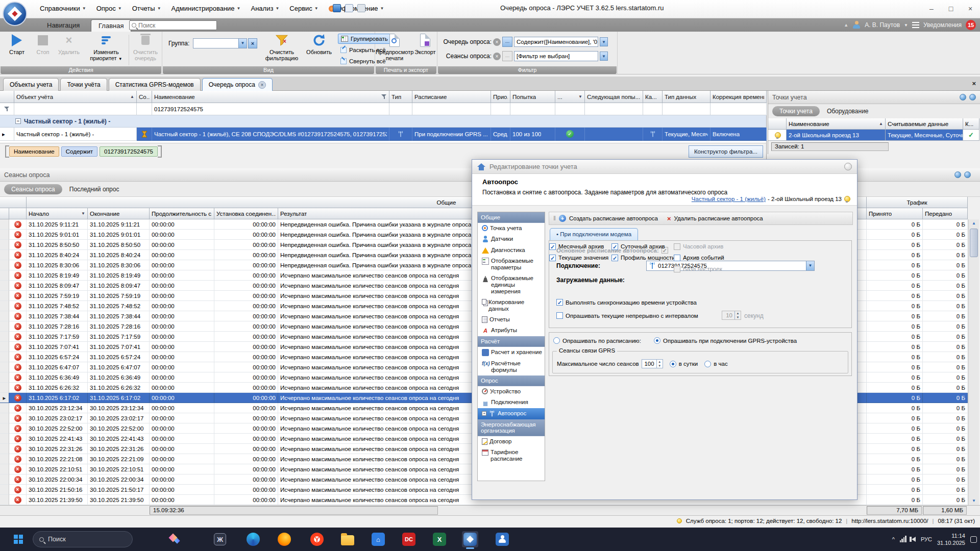 The height and width of the screenshot is (551, 980). What do you see at coordinates (731, 315) in the screenshot?
I see `interval-spinner: 10 ▲▼` at bounding box center [731, 315].